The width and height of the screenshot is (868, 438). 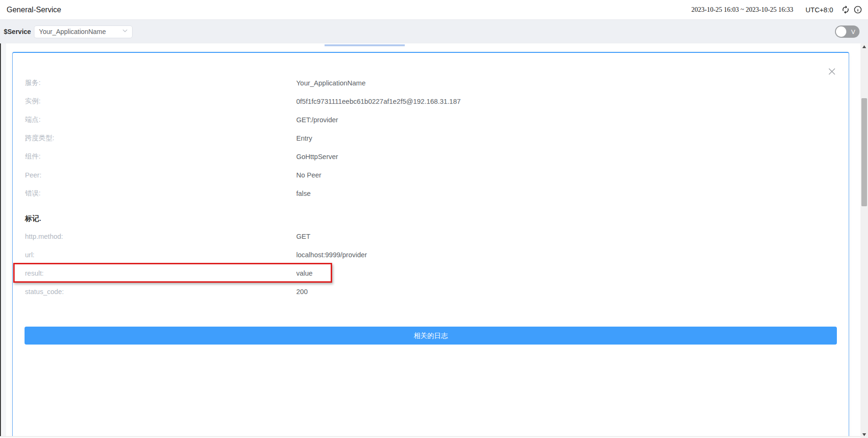 I want to click on field-row-endpoint: 端点: GET:/provider, so click(x=431, y=120).